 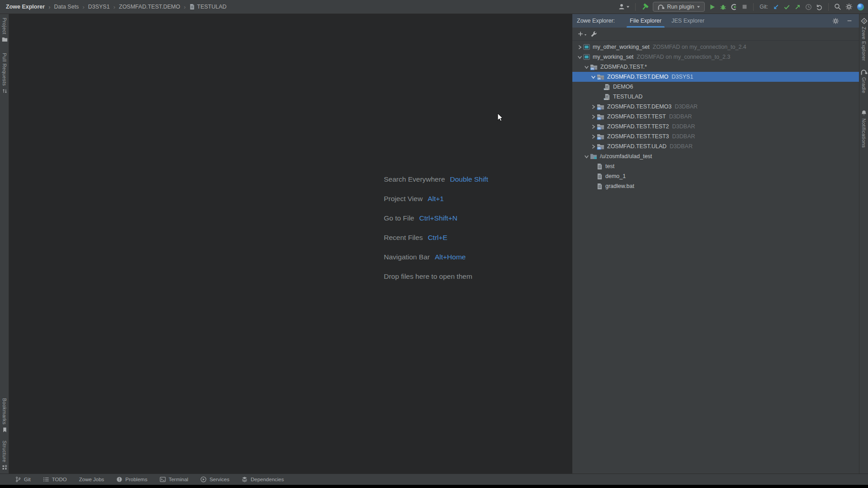 I want to click on breadcrumb-label: Zowe Explorer, so click(x=25, y=7).